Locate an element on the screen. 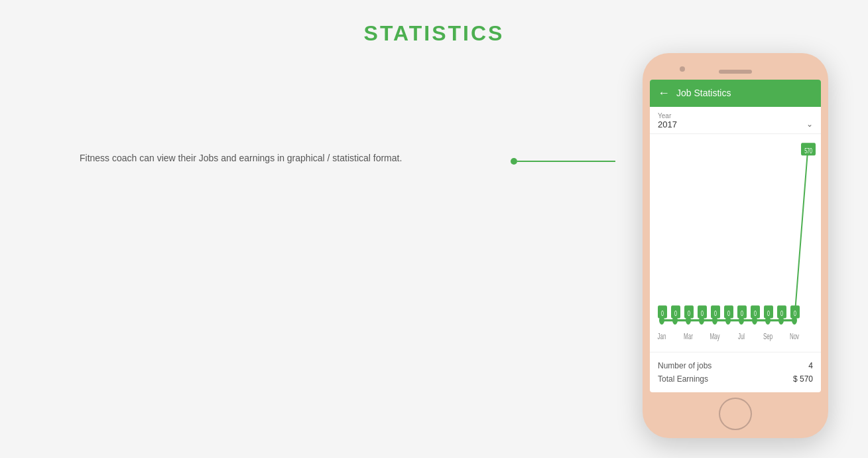 The width and height of the screenshot is (868, 458). phone-camera is located at coordinates (682, 69).